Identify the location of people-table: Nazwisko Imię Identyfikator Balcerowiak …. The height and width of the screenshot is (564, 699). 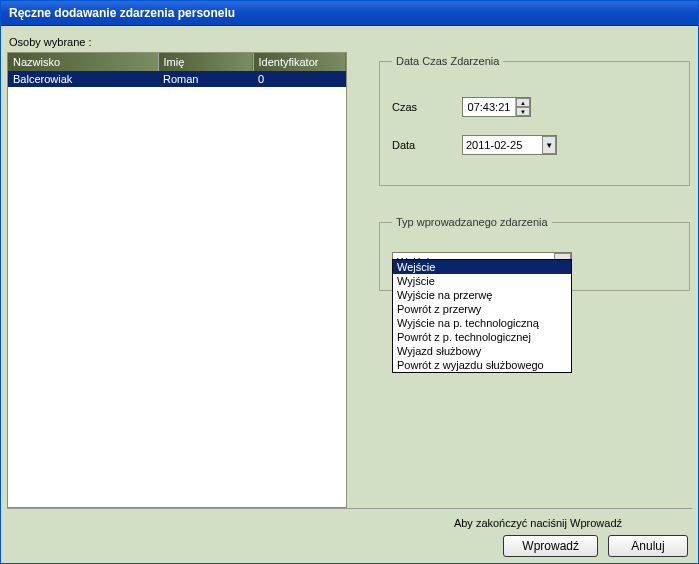
(177, 70).